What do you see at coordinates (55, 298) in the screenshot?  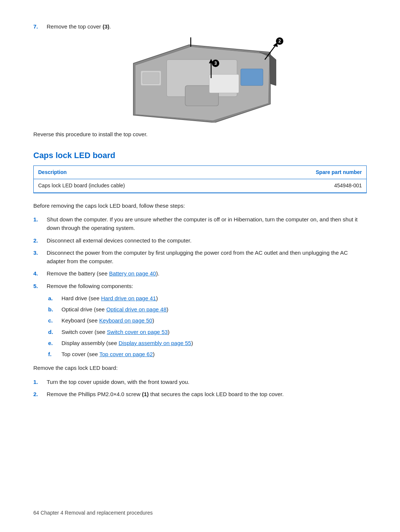 I see `sub-step-a-label: a.` at bounding box center [55, 298].